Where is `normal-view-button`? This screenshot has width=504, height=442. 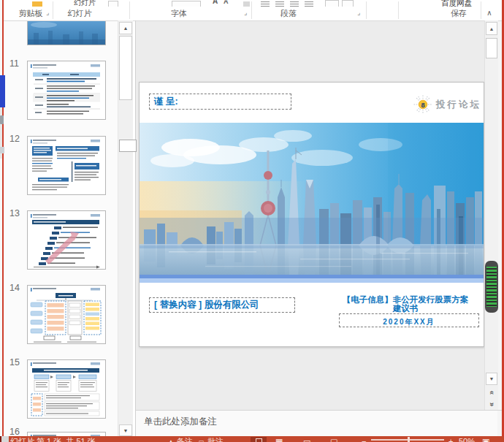
normal-view-button is located at coordinates (259, 440).